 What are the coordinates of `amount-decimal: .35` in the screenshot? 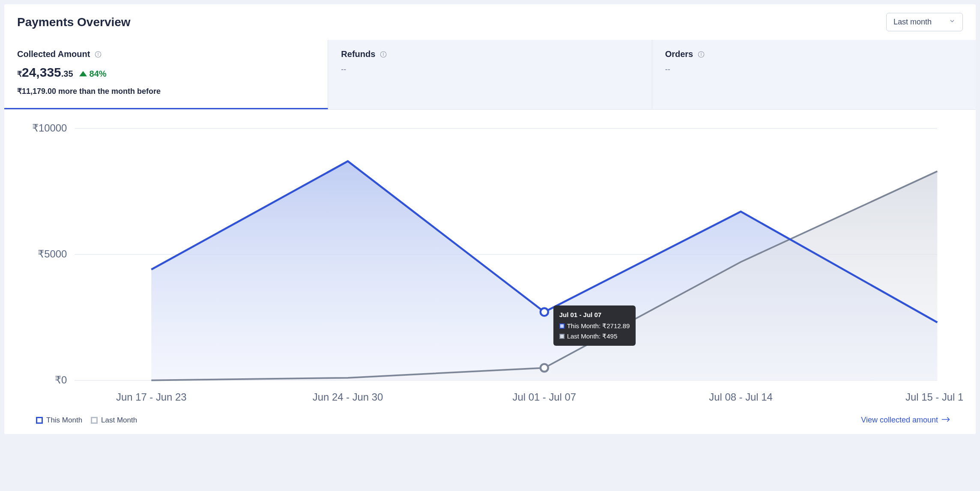 It's located at (67, 74).